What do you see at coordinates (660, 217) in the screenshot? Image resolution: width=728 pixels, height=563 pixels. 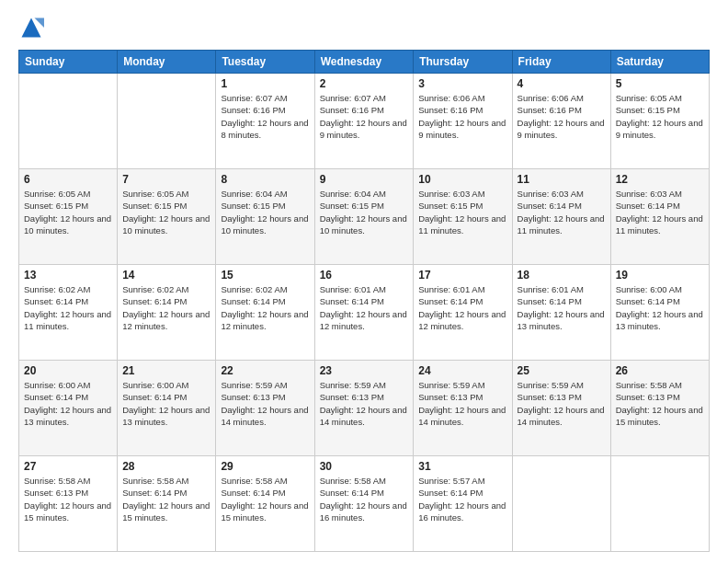 I see `calendar-cell: 12Sunrise: 6:03 AM Sunset: 6:14 PM Dayli…` at bounding box center [660, 217].